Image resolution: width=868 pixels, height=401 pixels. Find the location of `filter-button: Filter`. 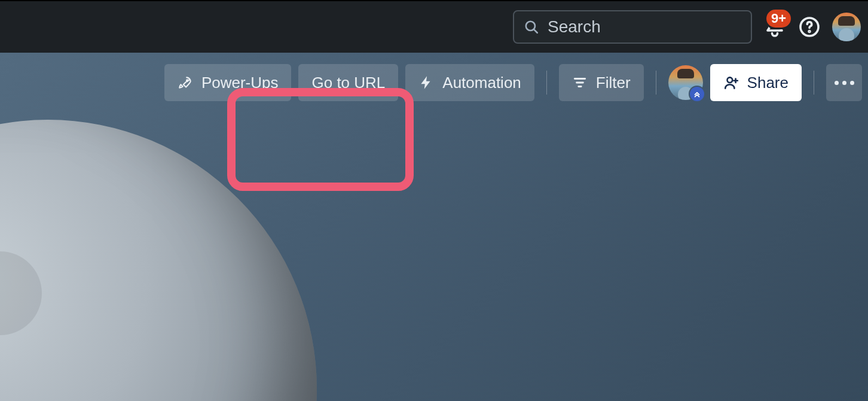

filter-button: Filter is located at coordinates (601, 83).